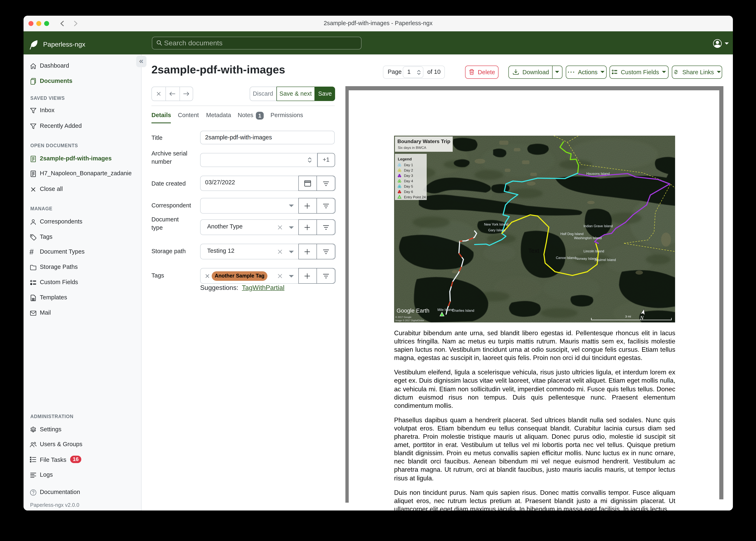  Describe the element at coordinates (403, 317) in the screenshot. I see `svg-text: © 2017 Google` at that location.